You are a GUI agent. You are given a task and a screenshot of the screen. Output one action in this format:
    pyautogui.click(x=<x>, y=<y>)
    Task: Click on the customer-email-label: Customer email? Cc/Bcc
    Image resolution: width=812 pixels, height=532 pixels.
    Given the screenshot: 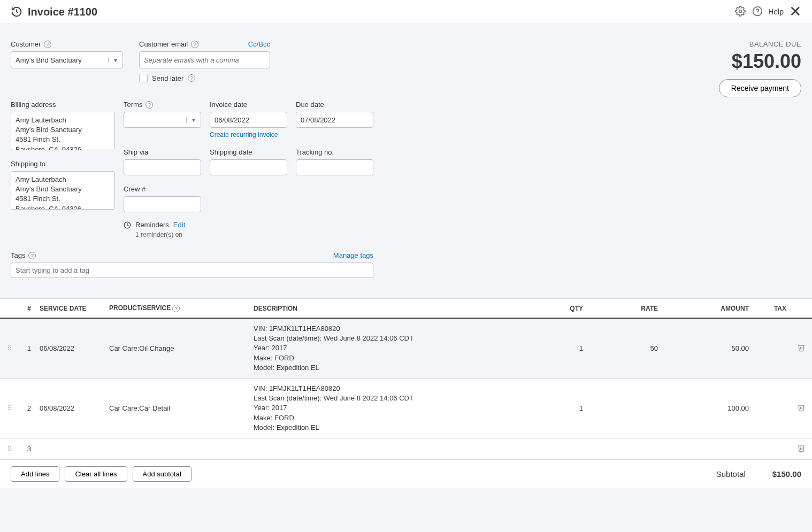 What is the action you would take?
    pyautogui.click(x=204, y=44)
    